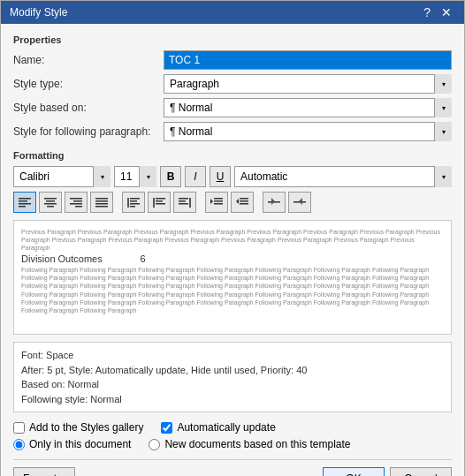  I want to click on format-button: Format ▾, so click(44, 472).